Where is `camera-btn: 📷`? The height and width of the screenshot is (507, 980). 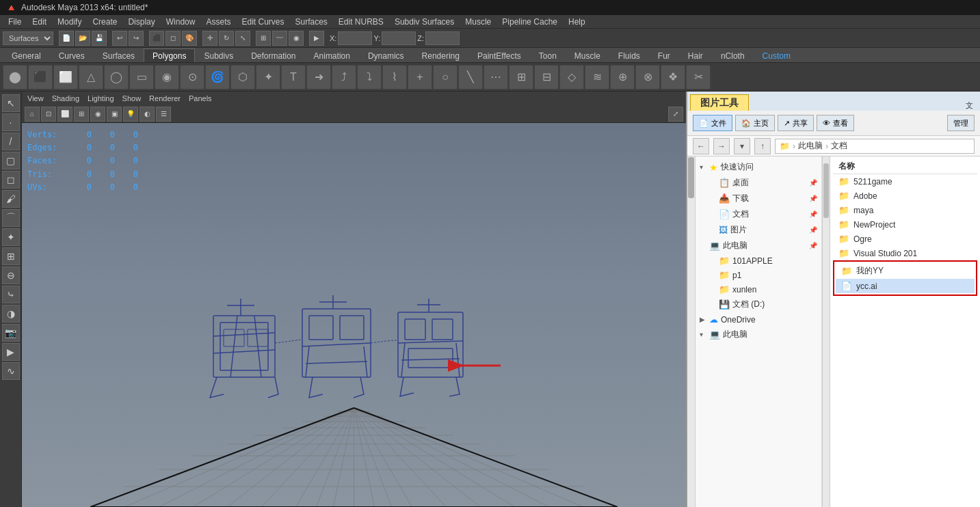
camera-btn: 📷 is located at coordinates (11, 333).